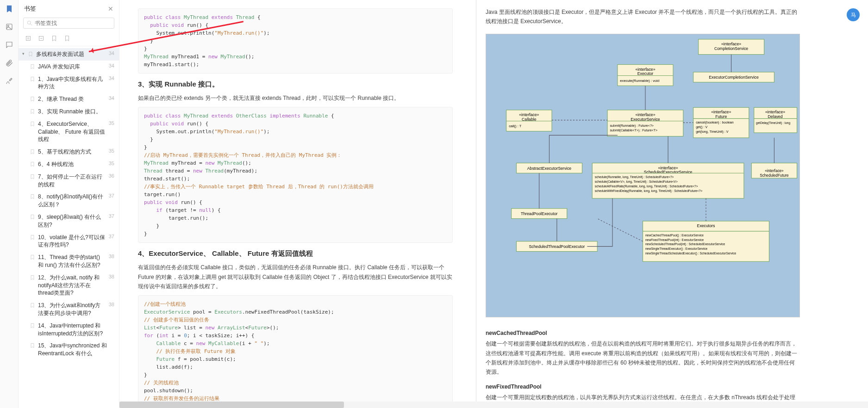 This screenshot has width=868, height=408. Describe the element at coordinates (69, 39) in the screenshot. I see `bookmark-toolbar` at that location.